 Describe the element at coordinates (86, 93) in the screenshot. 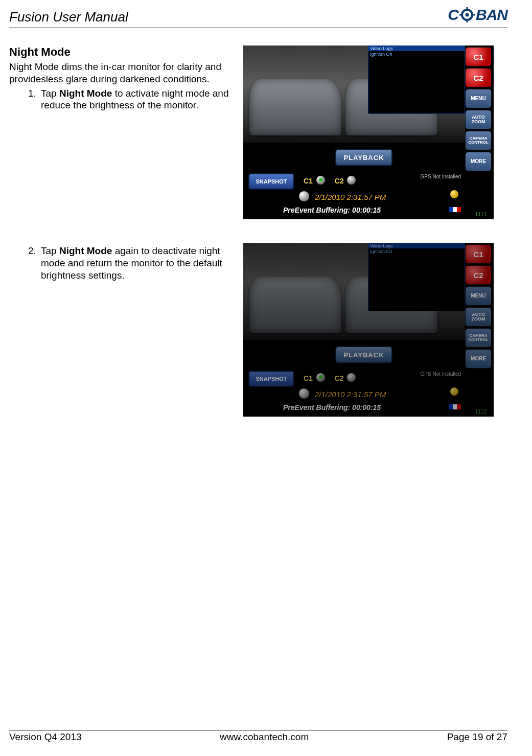

I see `step-1-bold: Night Mode` at that location.